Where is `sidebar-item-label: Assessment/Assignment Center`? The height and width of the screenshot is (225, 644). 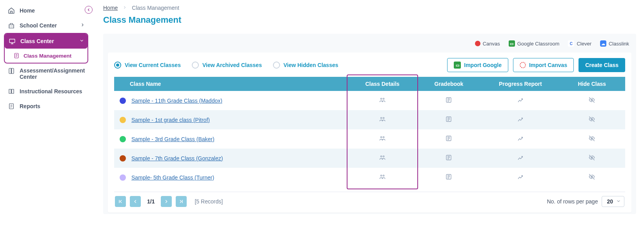
sidebar-item-label: Assessment/Assignment Center is located at coordinates (49, 74).